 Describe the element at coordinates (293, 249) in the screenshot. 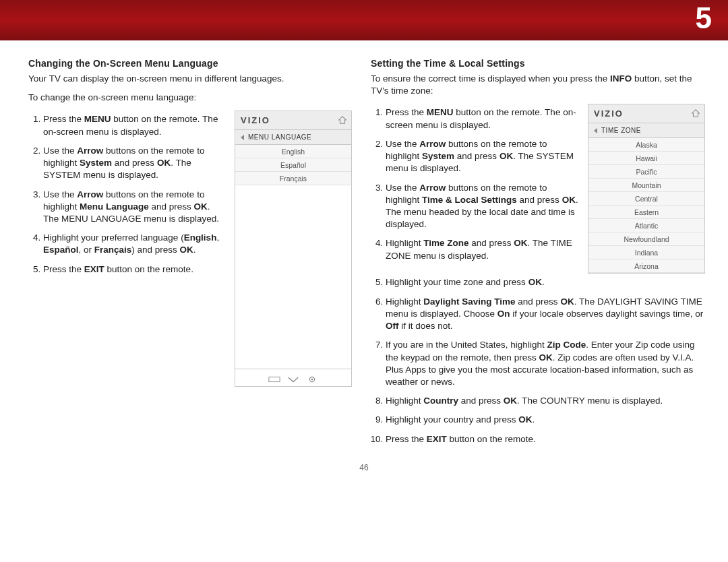

I see `tv-menu-language: VIZIO MENU LANGUAGE English Español Fran…` at that location.